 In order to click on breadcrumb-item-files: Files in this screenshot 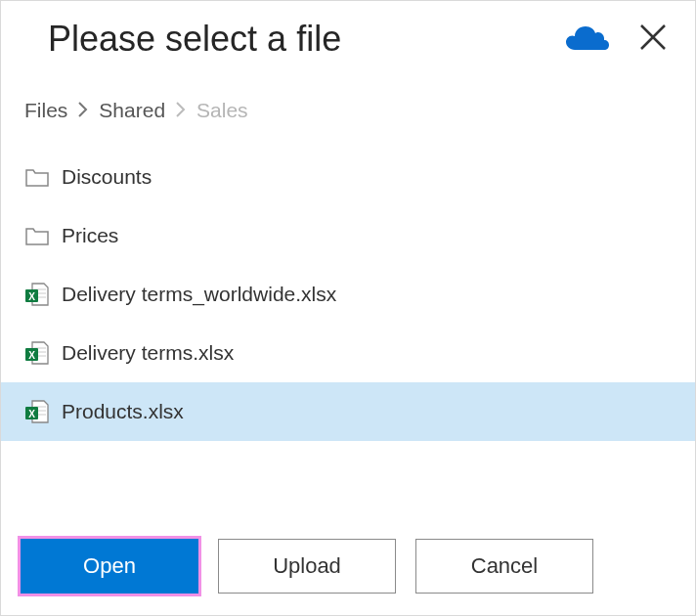, I will do `click(46, 110)`.